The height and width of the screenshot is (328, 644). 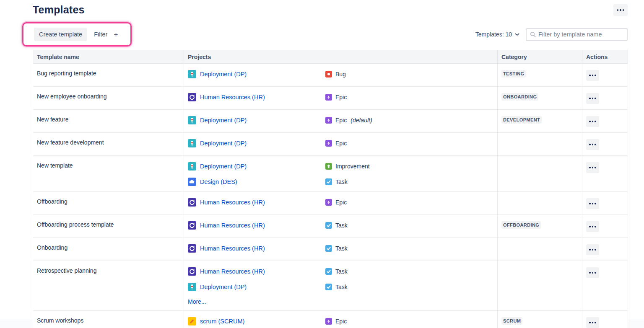 I want to click on filter-button: Filter, so click(x=101, y=34).